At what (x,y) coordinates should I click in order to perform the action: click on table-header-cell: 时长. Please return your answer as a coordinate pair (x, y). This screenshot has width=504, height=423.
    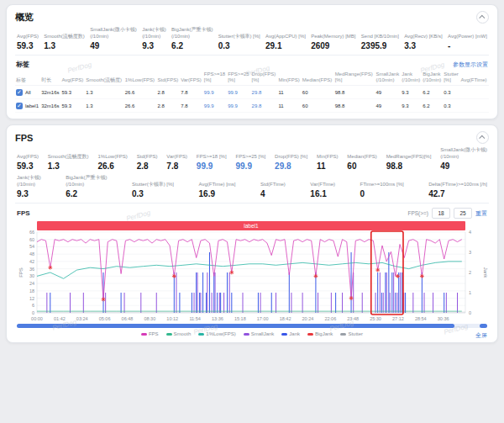
    Looking at the image, I should click on (50, 77).